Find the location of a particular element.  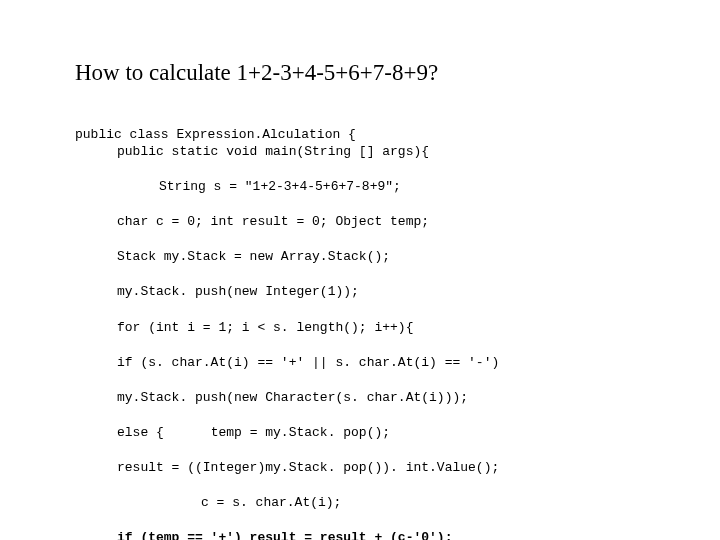

code-line: if (temp == '+') result = result + (c-'0… is located at coordinates (360, 534).